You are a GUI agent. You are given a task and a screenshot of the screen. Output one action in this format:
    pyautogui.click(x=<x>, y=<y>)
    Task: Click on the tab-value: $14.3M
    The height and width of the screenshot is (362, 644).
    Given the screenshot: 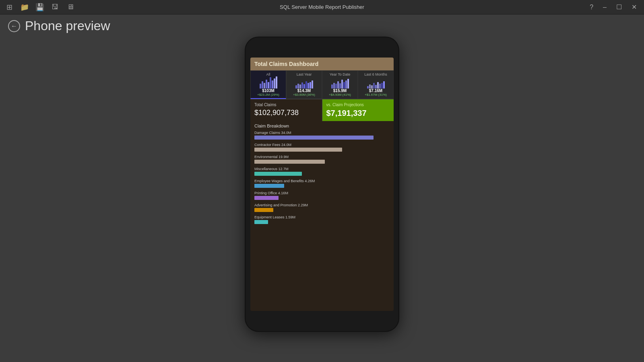 What is the action you would take?
    pyautogui.click(x=304, y=91)
    